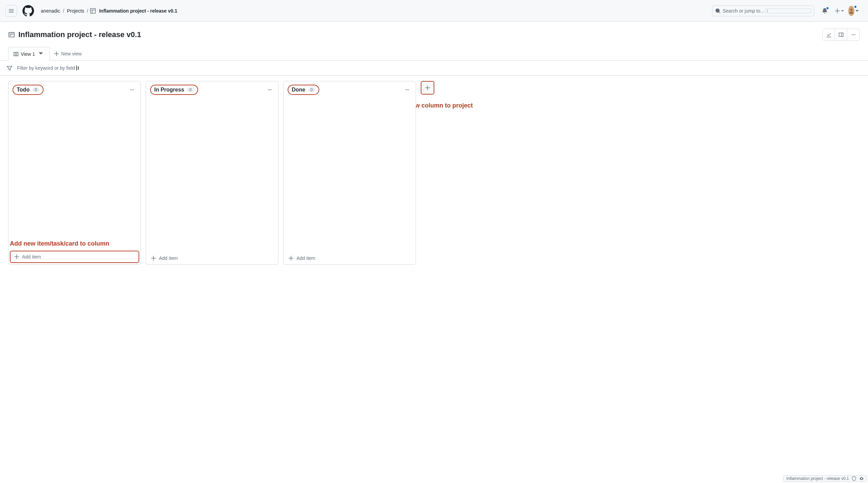 Image resolution: width=868 pixels, height=483 pixels. I want to click on view-tab-label: View 1, so click(28, 54).